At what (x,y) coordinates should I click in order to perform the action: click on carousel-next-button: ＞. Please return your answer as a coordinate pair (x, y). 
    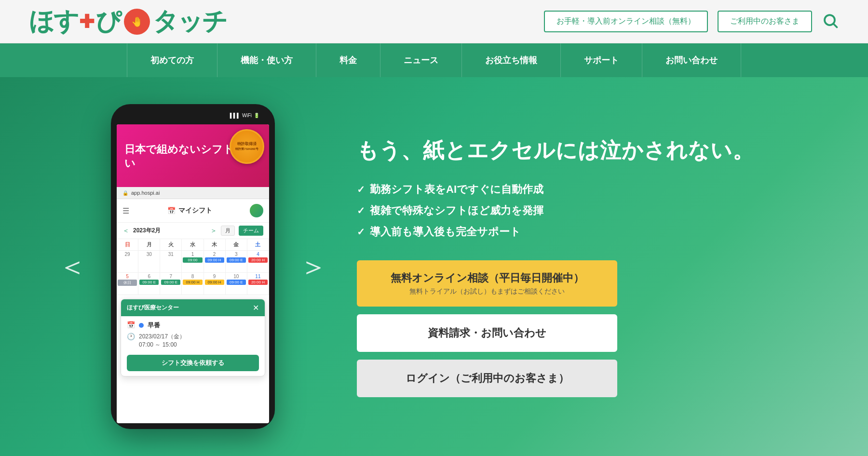
    Looking at the image, I should click on (313, 267).